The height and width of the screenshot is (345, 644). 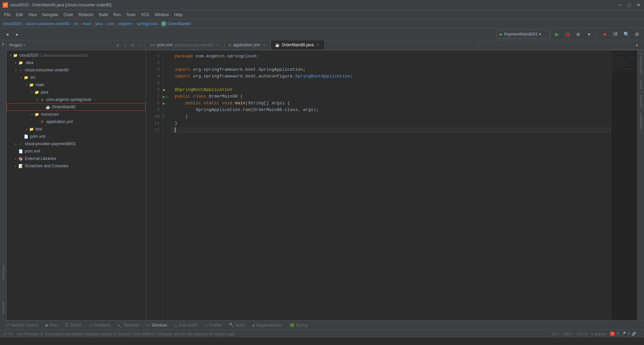 I want to click on menu-vcs: VCS, so click(x=145, y=15).